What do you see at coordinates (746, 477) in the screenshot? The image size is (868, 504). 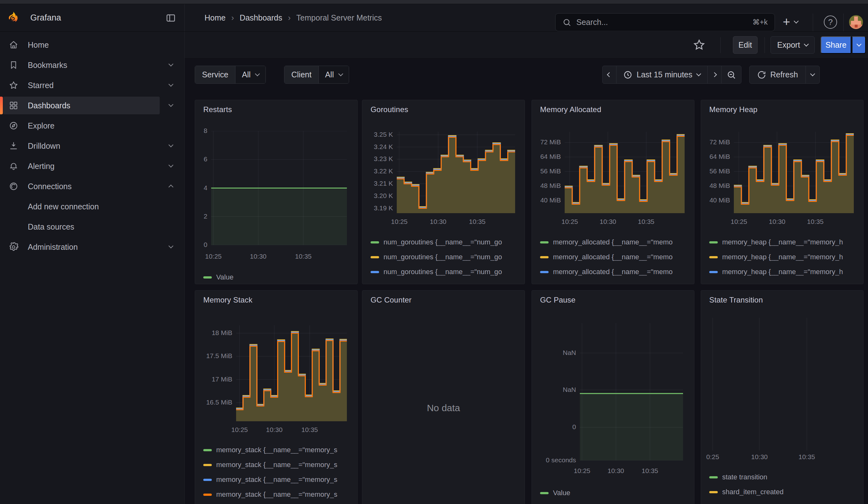 I see `legend-item: state transition` at bounding box center [746, 477].